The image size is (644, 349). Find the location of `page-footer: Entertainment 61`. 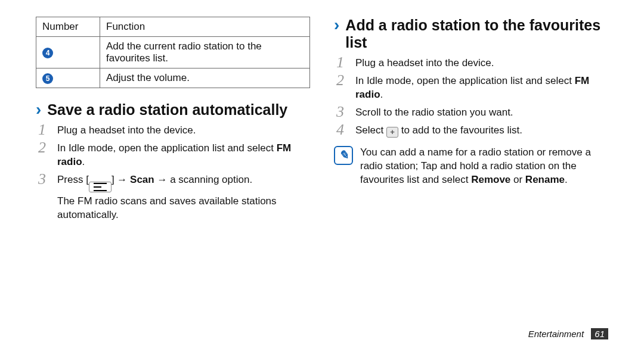

page-footer: Entertainment 61 is located at coordinates (568, 334).